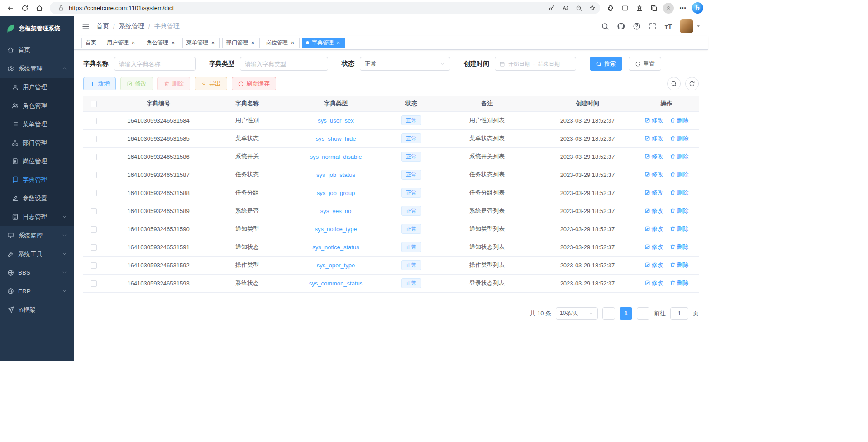  I want to click on tab-item: 岗位管理×, so click(281, 43).